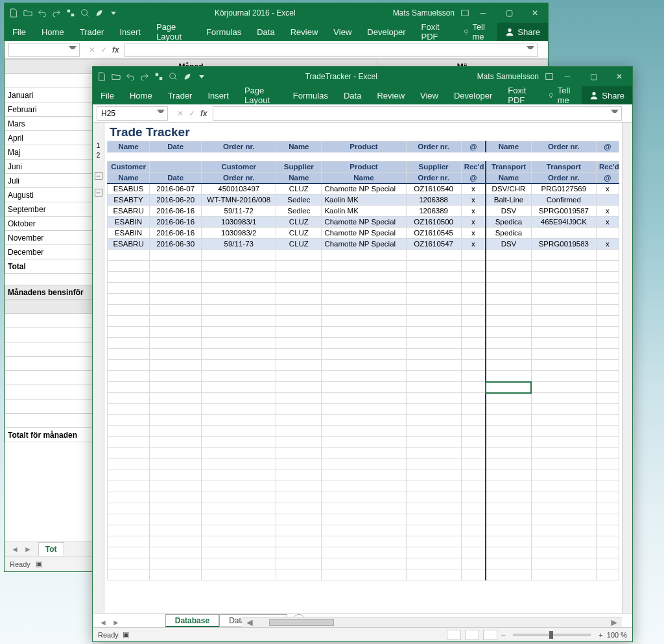  I want to click on table-cell: SPRG0019583, so click(563, 244).